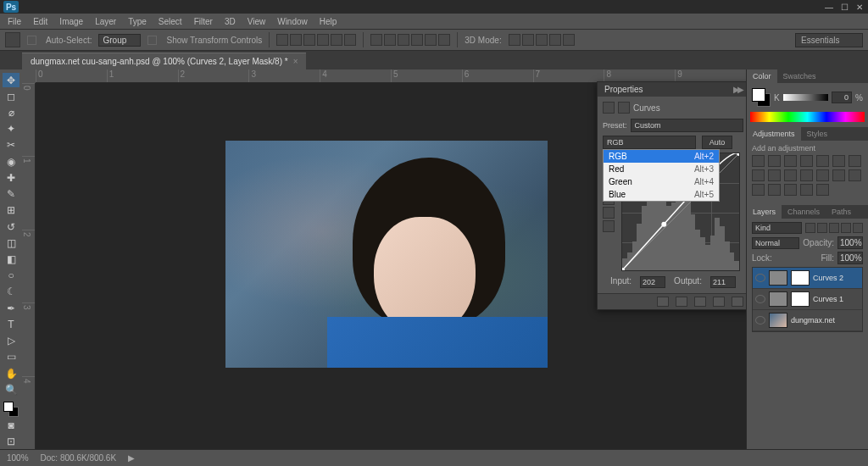 Image resolution: width=868 pixels, height=466 pixels. What do you see at coordinates (807, 161) in the screenshot?
I see `exposure-icon` at bounding box center [807, 161].